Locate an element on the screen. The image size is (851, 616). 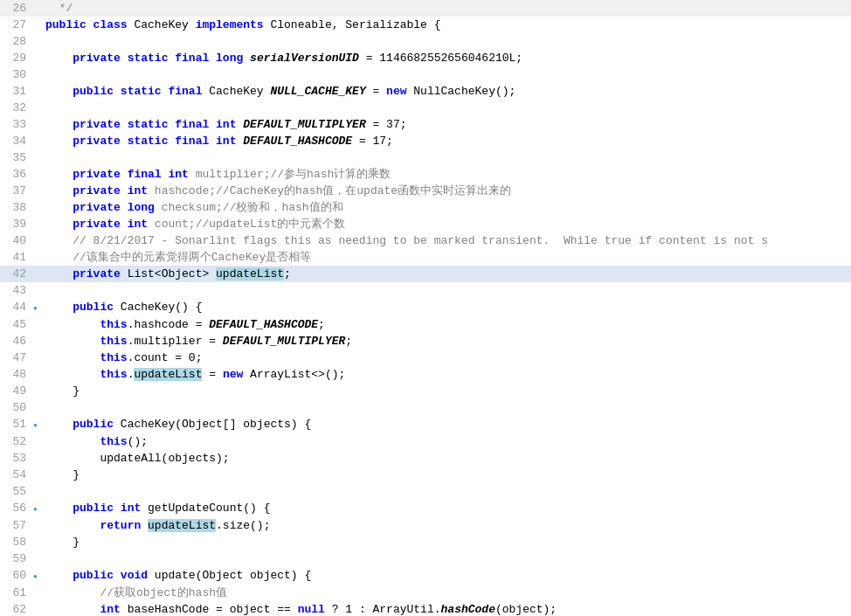
line-content: this.updateList = new ArrayList<>(); is located at coordinates (194, 374).